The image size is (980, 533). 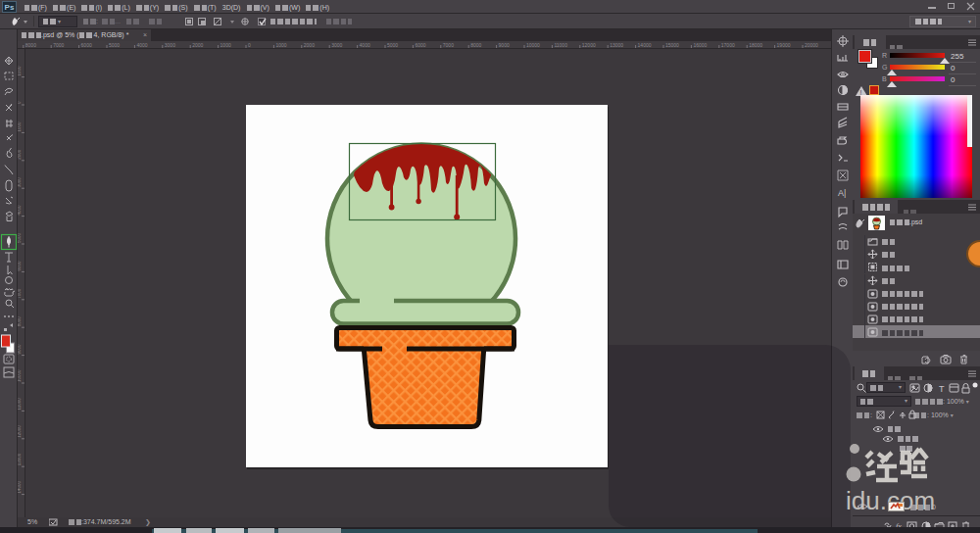 I want to click on svg-text: 17000, so click(x=728, y=45).